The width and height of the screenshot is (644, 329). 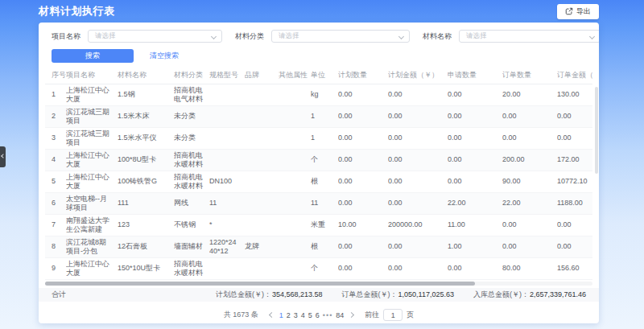 I want to click on planned-total-amount: 计划总金额(￥)：354,568,213.58, so click(x=269, y=294).